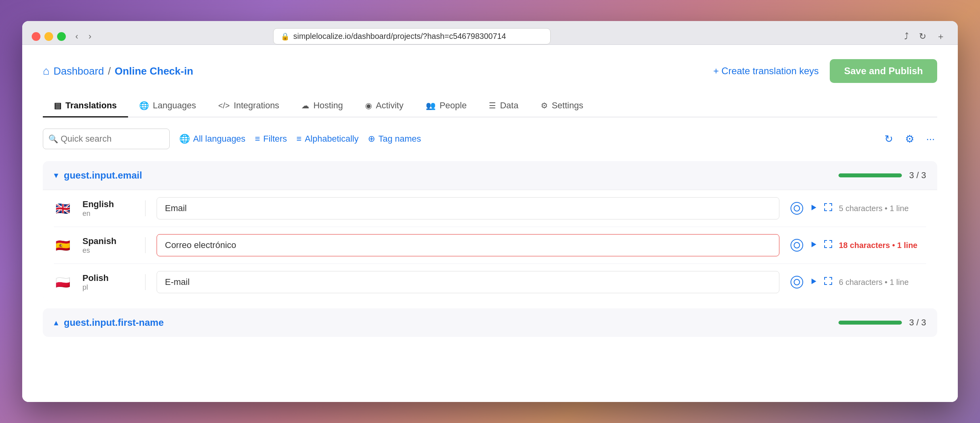  What do you see at coordinates (825, 71) in the screenshot?
I see `header-actions: + Create translation keys Save and Publi…` at bounding box center [825, 71].